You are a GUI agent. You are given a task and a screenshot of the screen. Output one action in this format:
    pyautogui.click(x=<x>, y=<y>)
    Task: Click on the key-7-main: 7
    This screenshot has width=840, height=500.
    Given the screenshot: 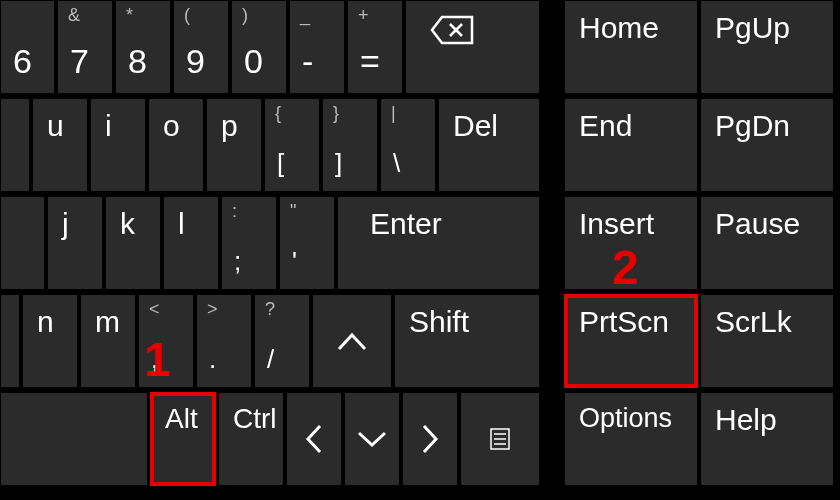 What is the action you would take?
    pyautogui.click(x=80, y=62)
    